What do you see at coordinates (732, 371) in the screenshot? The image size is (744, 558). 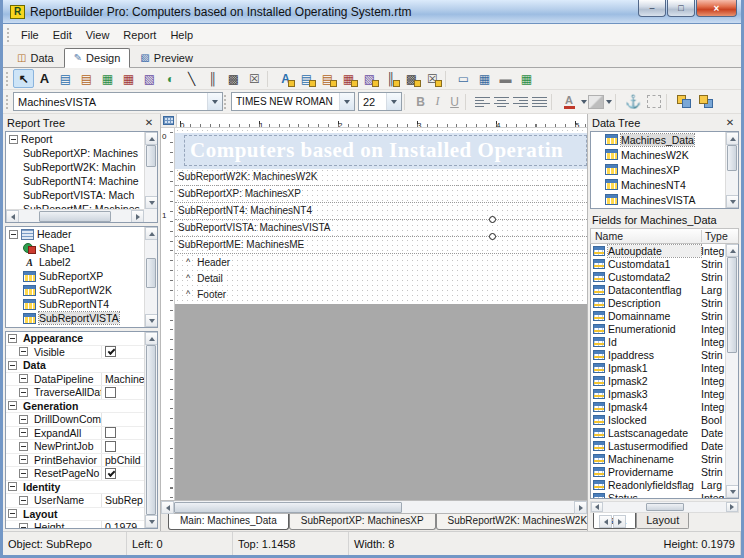 I see `fields-vertical-scrollbar` at bounding box center [732, 371].